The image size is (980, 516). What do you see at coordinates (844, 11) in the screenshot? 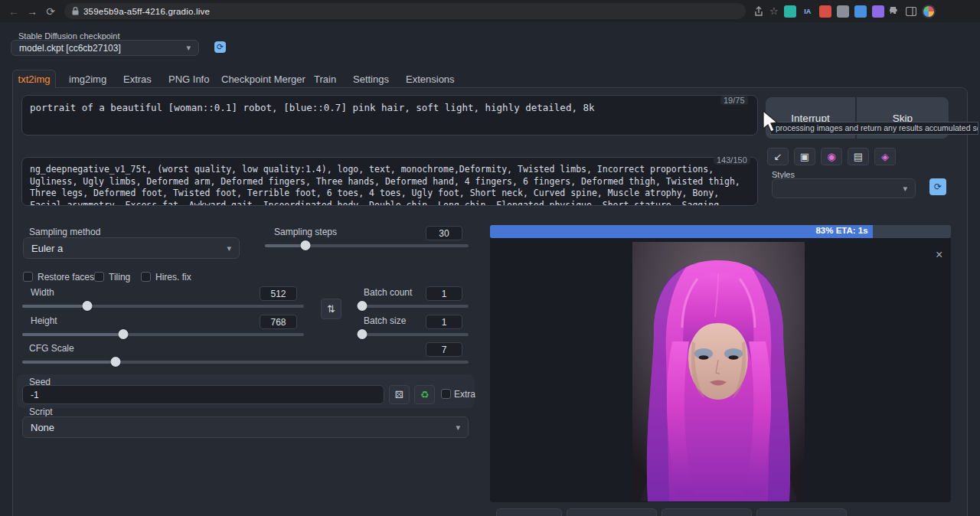
I see `browser-actions: ☆ IA` at bounding box center [844, 11].